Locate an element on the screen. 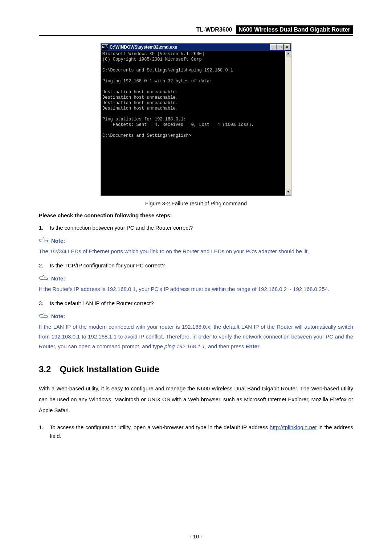 The width and height of the screenshot is (392, 554). note-2-body: If the Router's IP address is 192.168.0.… is located at coordinates (196, 289).